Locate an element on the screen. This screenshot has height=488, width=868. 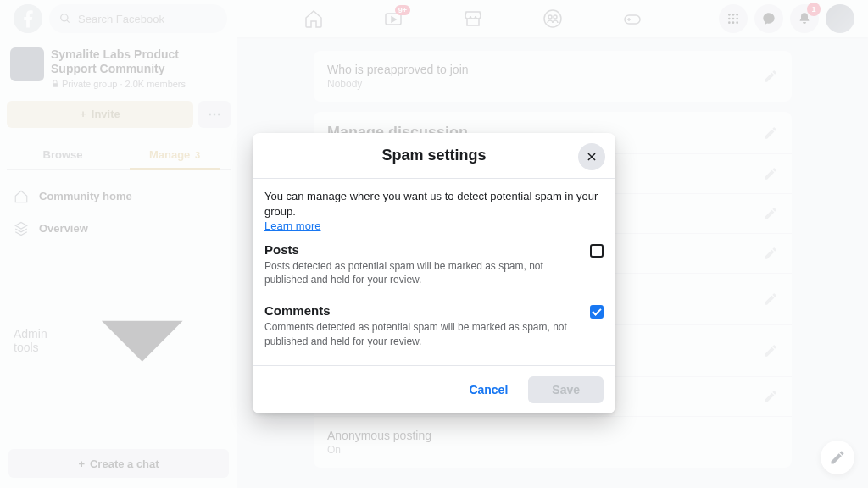
posts-checkbox is located at coordinates (597, 251).